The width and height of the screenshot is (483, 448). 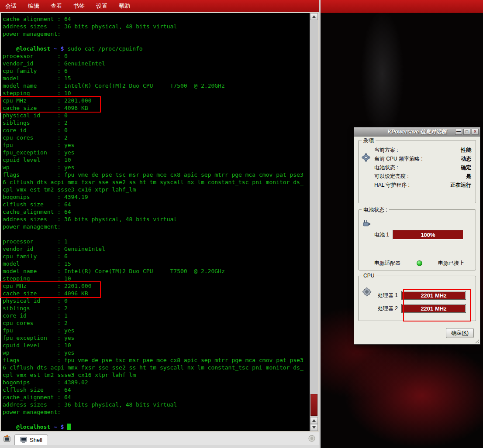 I want to click on session-list-button, so click(x=312, y=439).